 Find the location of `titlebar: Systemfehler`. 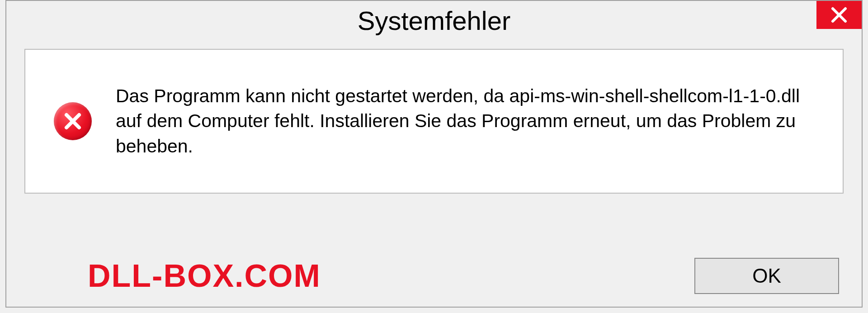

titlebar: Systemfehler is located at coordinates (434, 21).